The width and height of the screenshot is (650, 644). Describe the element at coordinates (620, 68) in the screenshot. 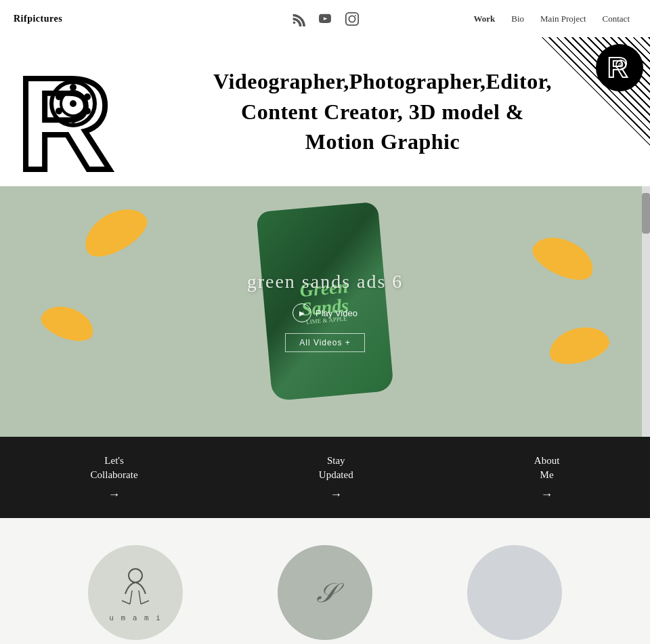

I see `corner-logo: R` at that location.